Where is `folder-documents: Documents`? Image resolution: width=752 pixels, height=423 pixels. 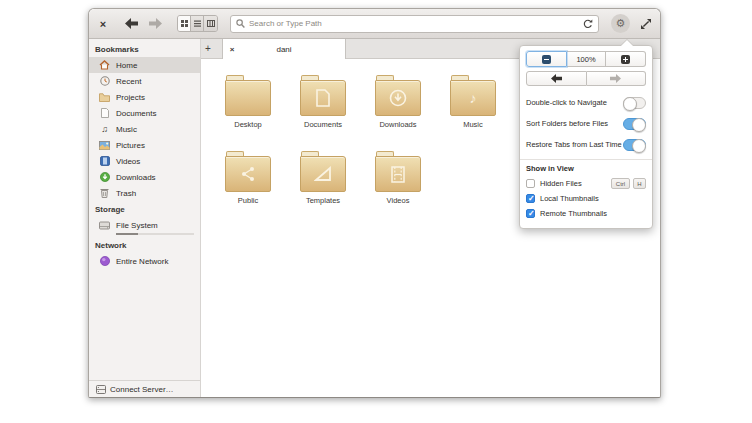
folder-documents: Documents is located at coordinates (323, 101).